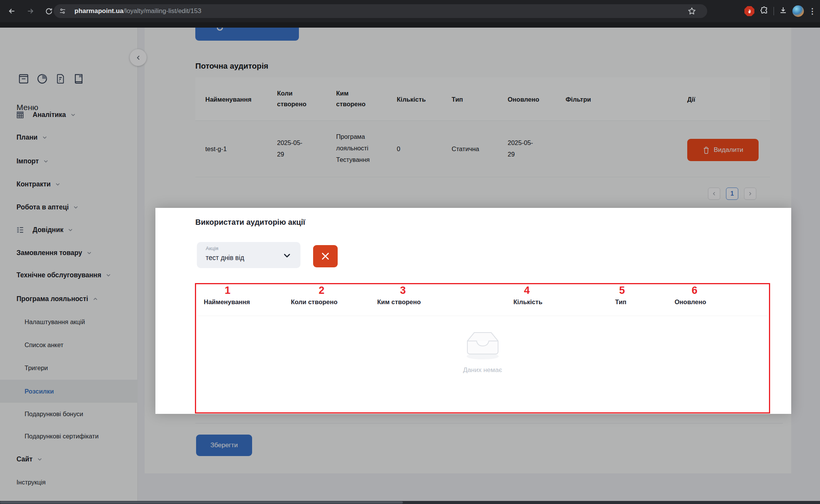 The height and width of the screenshot is (504, 820). I want to click on extensions-puzzle-icon, so click(764, 11).